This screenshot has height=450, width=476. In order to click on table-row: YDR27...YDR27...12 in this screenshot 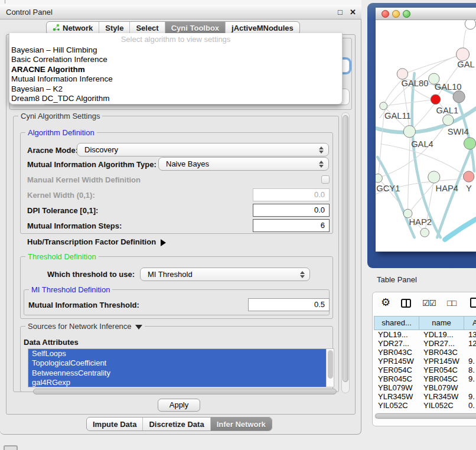, I will do `click(425, 344)`.